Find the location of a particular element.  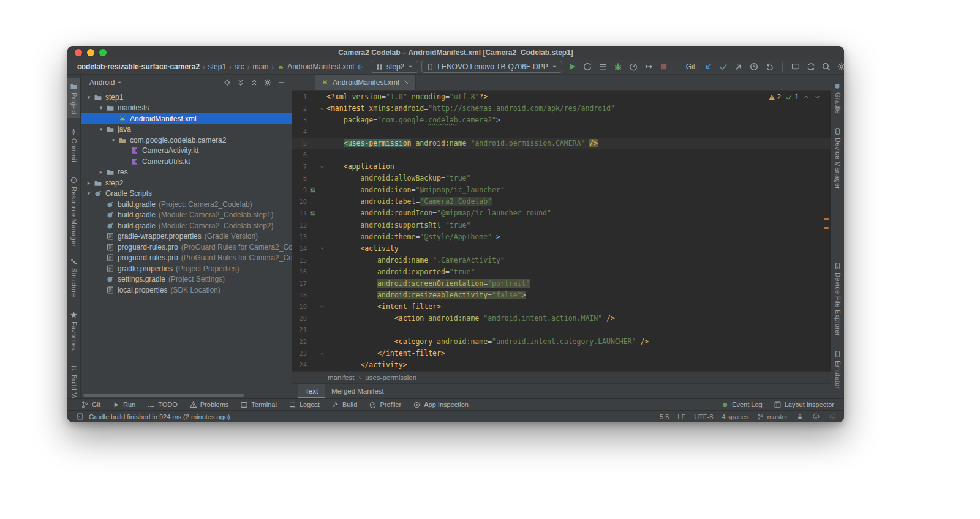

close-window-button is located at coordinates (78, 53).